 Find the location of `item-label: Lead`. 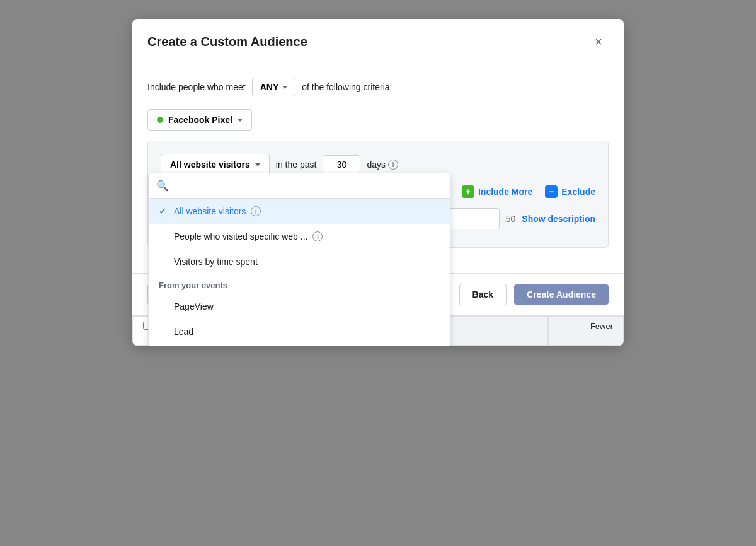

item-label: Lead is located at coordinates (184, 332).